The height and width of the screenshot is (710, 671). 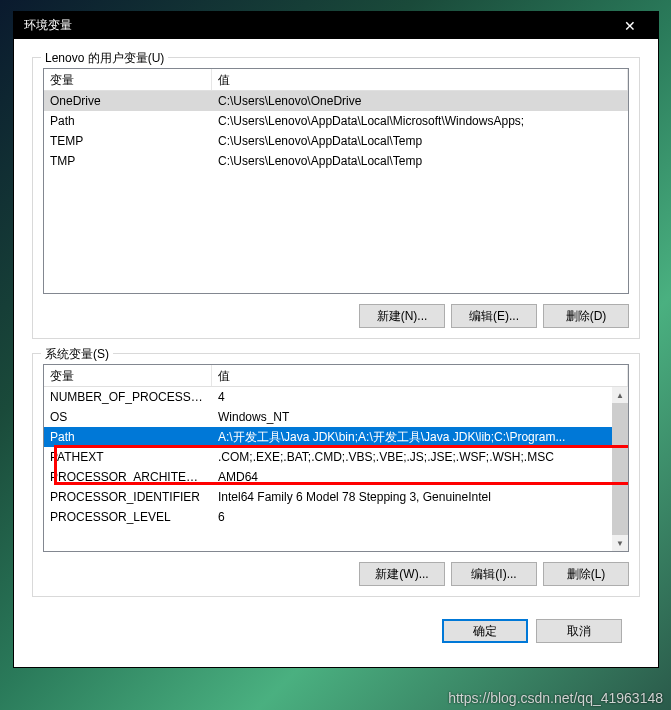 I want to click on var-value-cell: Windows_NT, so click(x=420, y=417).